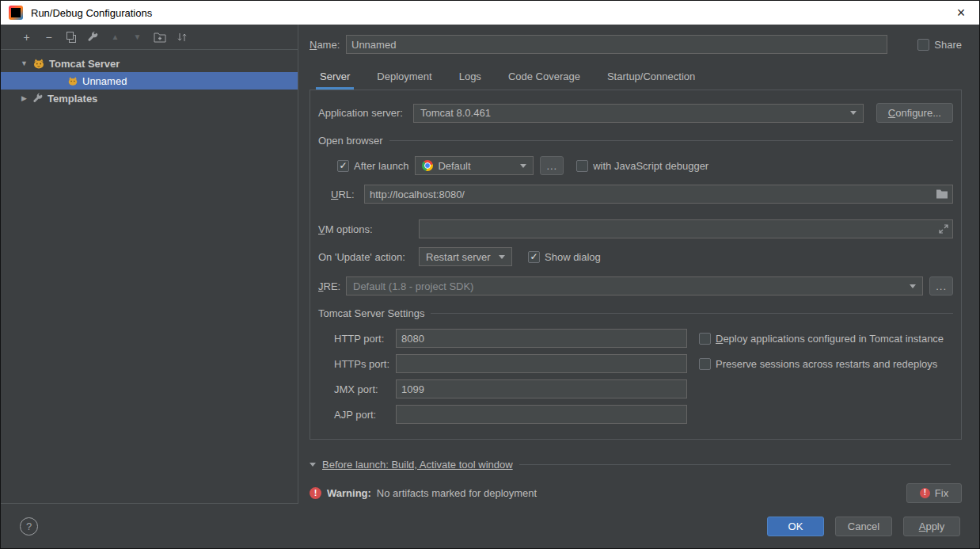 Image resolution: width=980 pixels, height=549 pixels. What do you see at coordinates (92, 13) in the screenshot?
I see `dialog-title: Run/Debug Configurations` at bounding box center [92, 13].